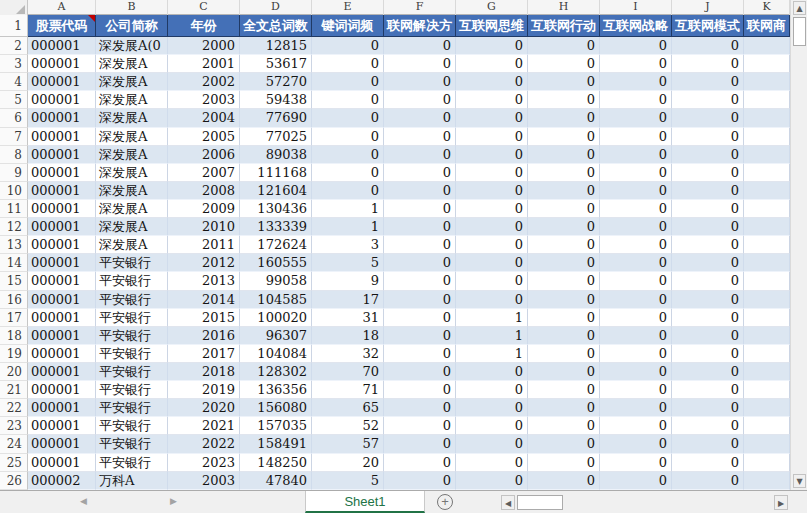  What do you see at coordinates (348, 408) in the screenshot?
I see `cell-E22: 65` at bounding box center [348, 408].